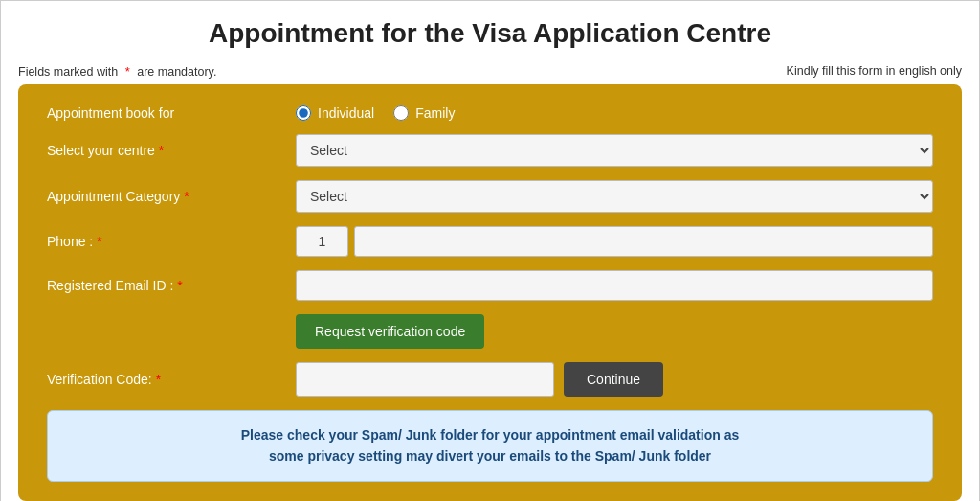 The image size is (980, 501). I want to click on continue-button: Continue, so click(613, 379).